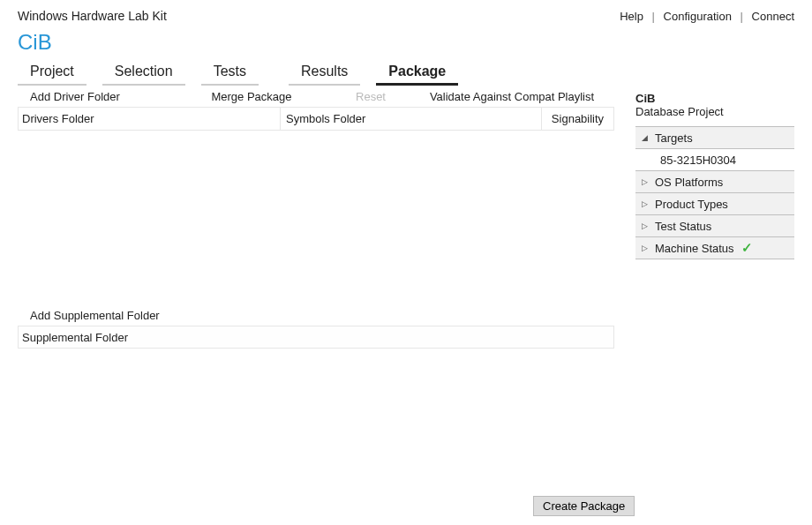  What do you see at coordinates (252, 97) in the screenshot?
I see `merge-package-button: Merge Package` at bounding box center [252, 97].